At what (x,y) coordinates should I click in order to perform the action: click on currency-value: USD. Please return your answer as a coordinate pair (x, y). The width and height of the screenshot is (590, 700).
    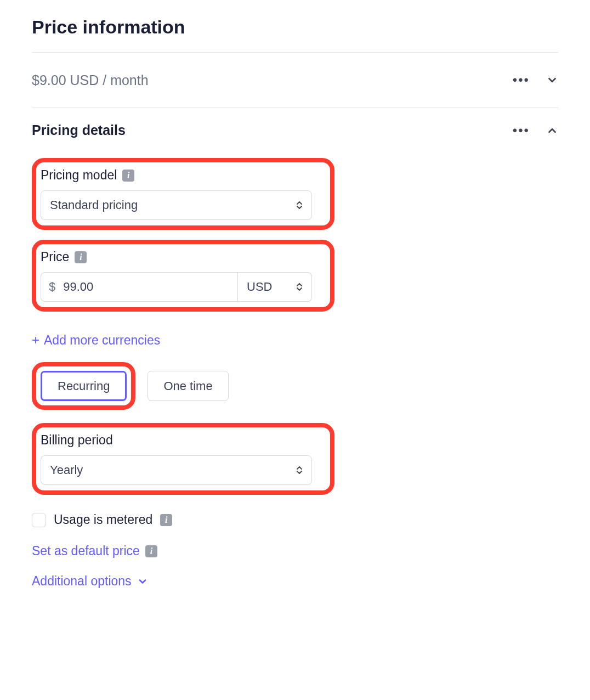
    Looking at the image, I should click on (259, 287).